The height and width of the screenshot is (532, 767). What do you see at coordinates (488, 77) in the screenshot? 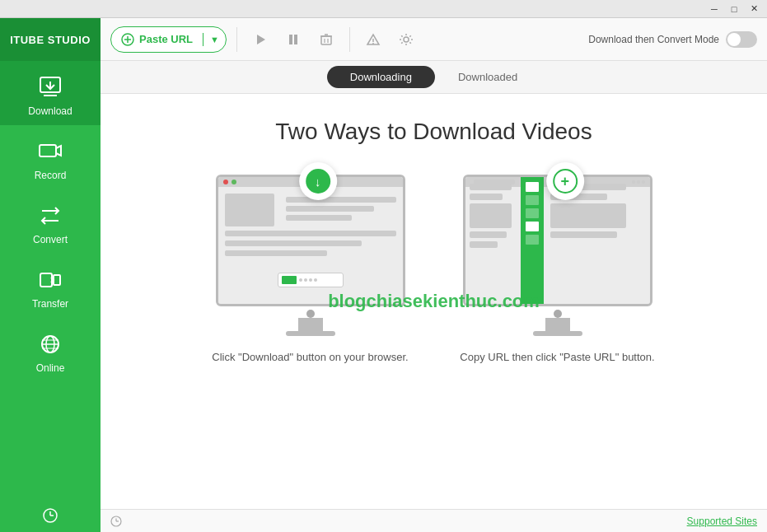
I see `tab-downloaded: Downloaded` at bounding box center [488, 77].